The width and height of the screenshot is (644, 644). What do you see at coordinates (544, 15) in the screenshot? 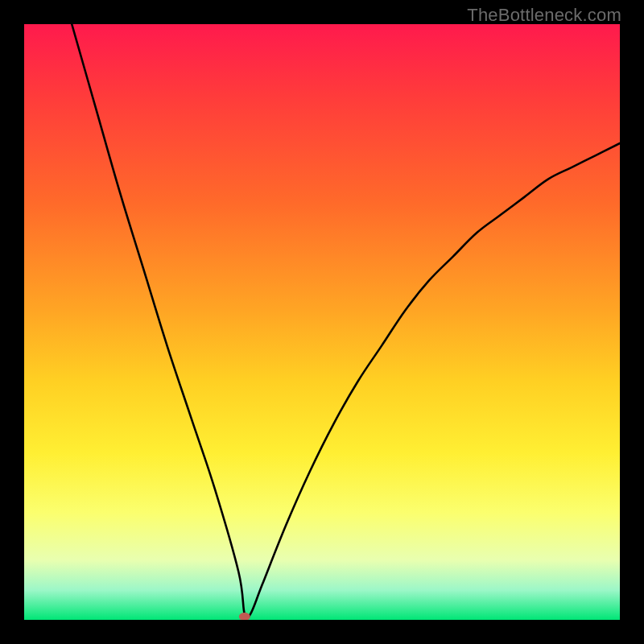
I see `watermark-text: TheBottleneck.com` at bounding box center [544, 15].